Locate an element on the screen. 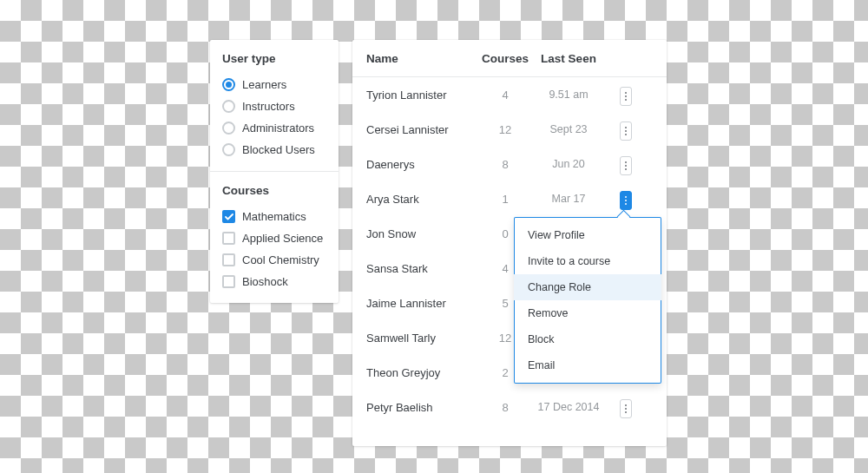 This screenshot has height=473, width=868. option-label: Applied Science is located at coordinates (283, 238).